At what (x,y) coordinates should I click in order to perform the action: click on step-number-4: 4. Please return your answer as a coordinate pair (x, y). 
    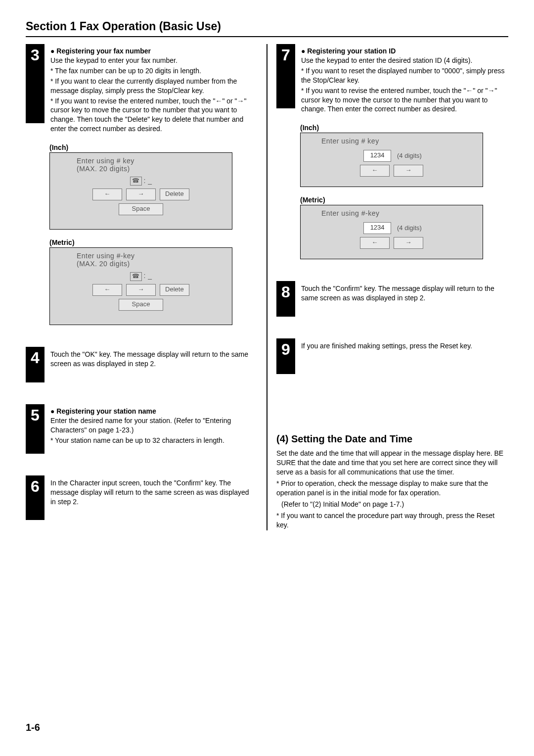
    Looking at the image, I should click on (35, 365).